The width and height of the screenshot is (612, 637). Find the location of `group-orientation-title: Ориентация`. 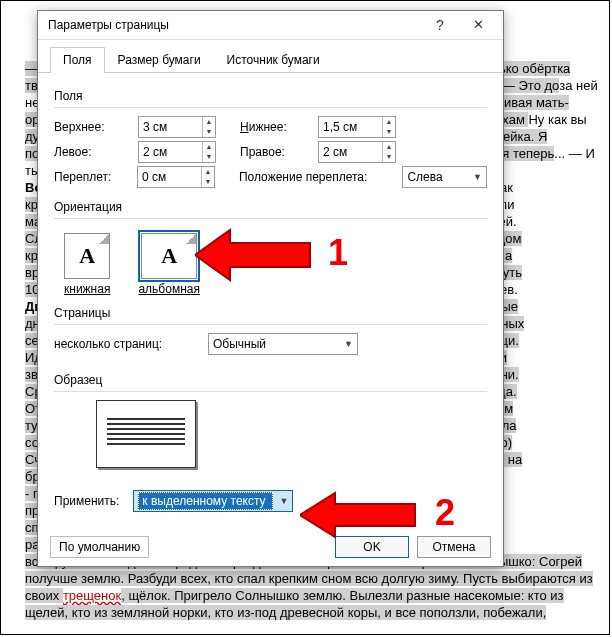

group-orientation-title: Ориентация is located at coordinates (270, 207).